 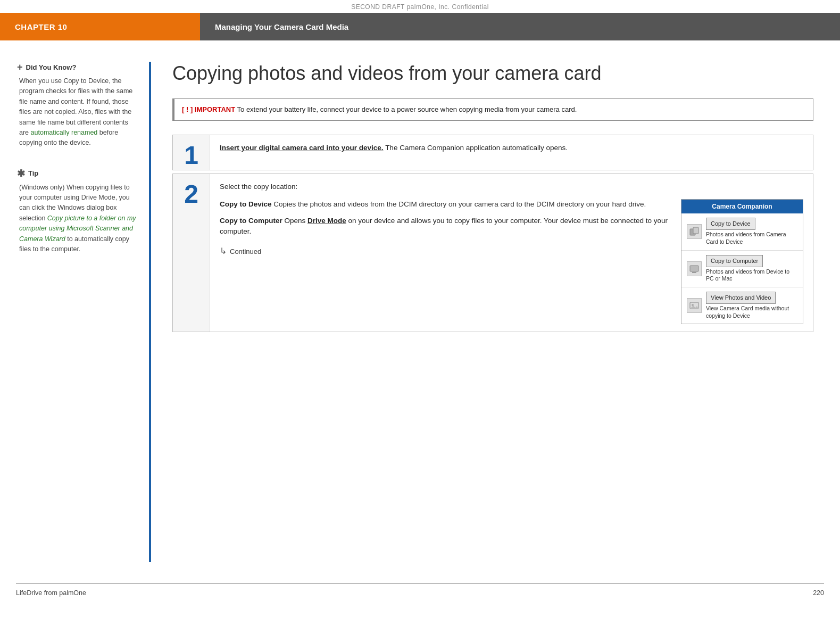 What do you see at coordinates (20, 67) in the screenshot?
I see `plus-icon: +` at bounding box center [20, 67].